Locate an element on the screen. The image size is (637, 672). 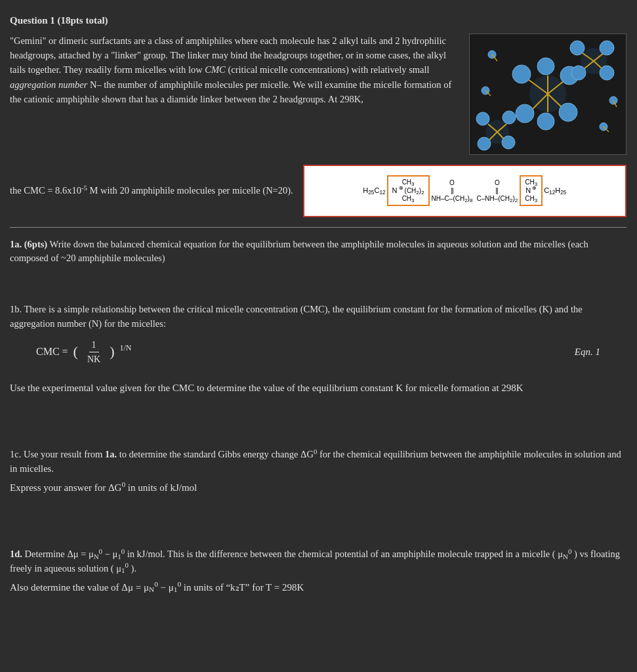
part-1a-header: 1a. (6pts) Write down the balanced chemi… is located at coordinates (318, 252).